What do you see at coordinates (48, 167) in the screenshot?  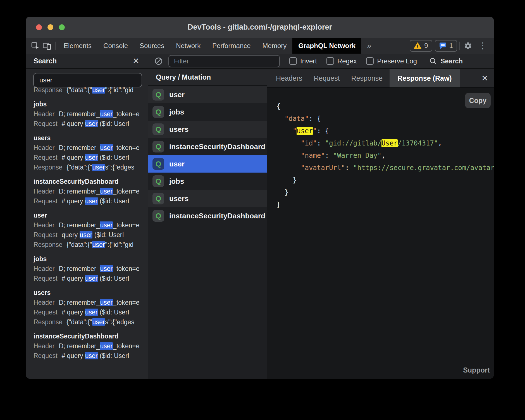 I see `result-line-label: Response` at bounding box center [48, 167].